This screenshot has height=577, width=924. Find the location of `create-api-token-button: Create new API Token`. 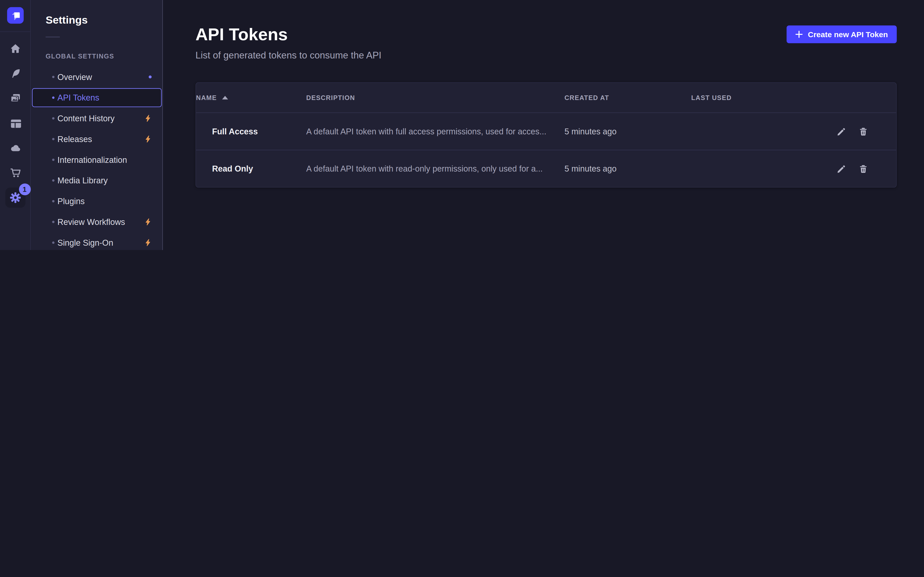

create-api-token-button: Create new API Token is located at coordinates (842, 34).